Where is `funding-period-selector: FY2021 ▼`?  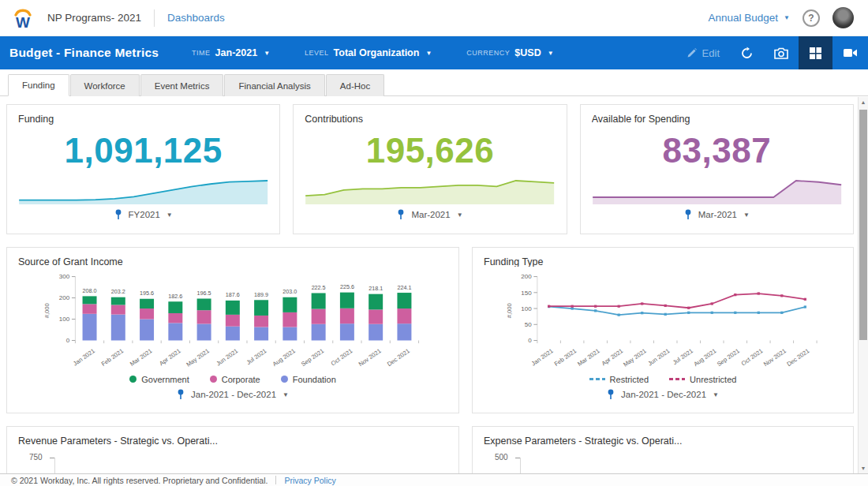
funding-period-selector: FY2021 ▼ is located at coordinates (144, 215).